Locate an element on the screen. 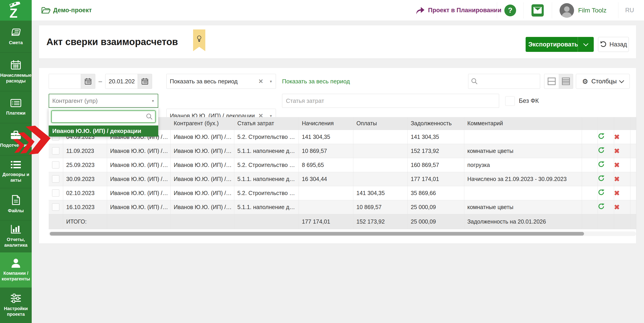  date-range-dash: – is located at coordinates (100, 81).